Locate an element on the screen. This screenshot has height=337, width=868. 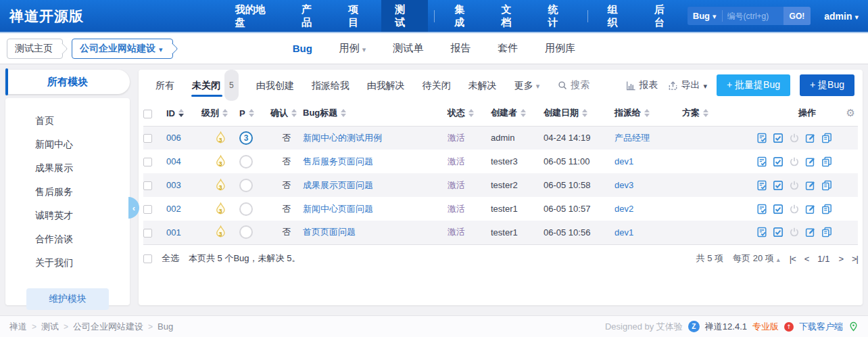
gear-icon: ⚙ is located at coordinates (850, 113).